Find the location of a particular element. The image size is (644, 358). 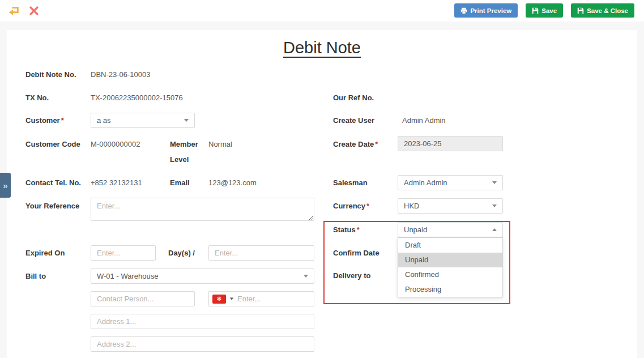

address1-input is located at coordinates (203, 322).